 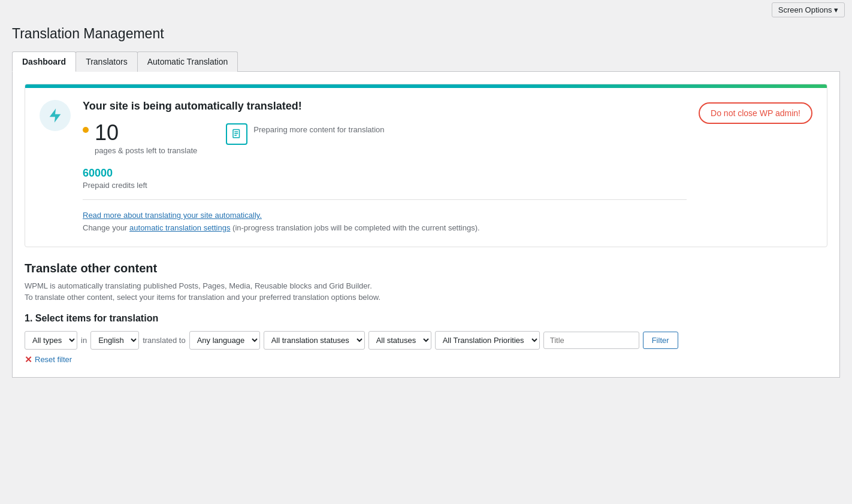 What do you see at coordinates (426, 286) in the screenshot?
I see `desc-line1: WPML is automatically translating publis…` at bounding box center [426, 286].